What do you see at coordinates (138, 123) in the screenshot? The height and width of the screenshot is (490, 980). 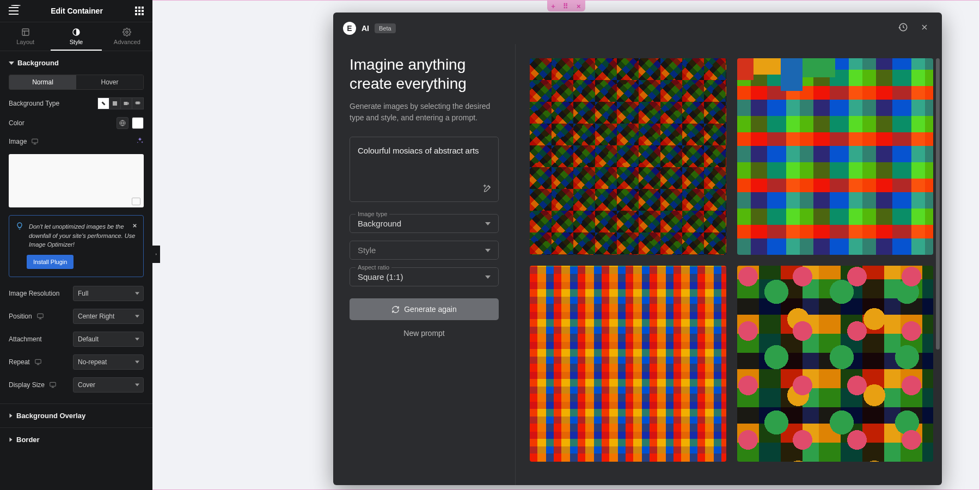 I see `color-swatch` at bounding box center [138, 123].